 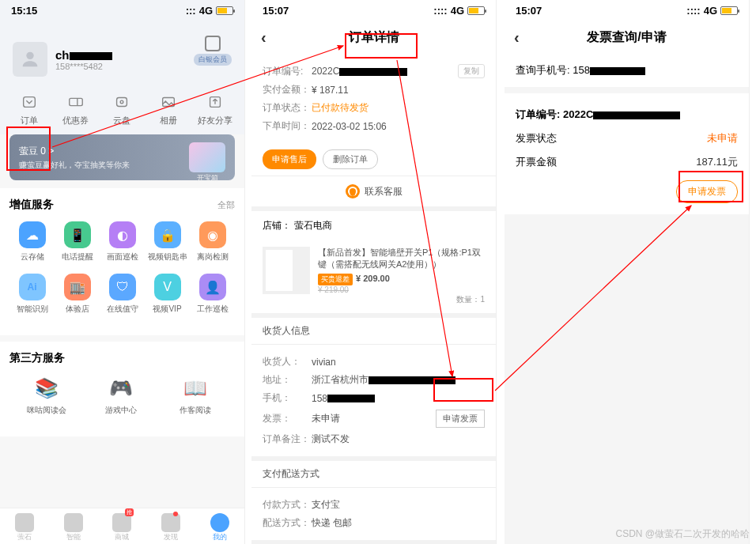 What do you see at coordinates (373, 193) in the screenshot?
I see `contact-service: 联系客服` at bounding box center [373, 193].